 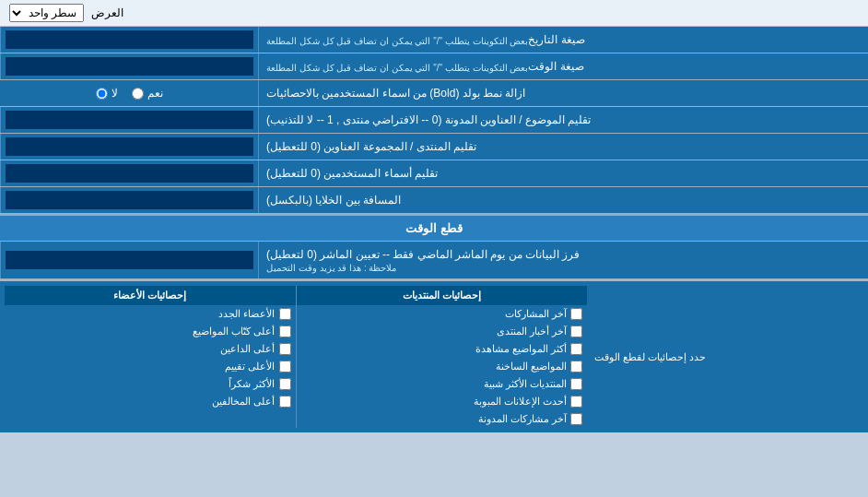 I want to click on forum-sort-label: تقليم المنتدى / المجموعة العناوين (0 للت…, so click(x=371, y=147).